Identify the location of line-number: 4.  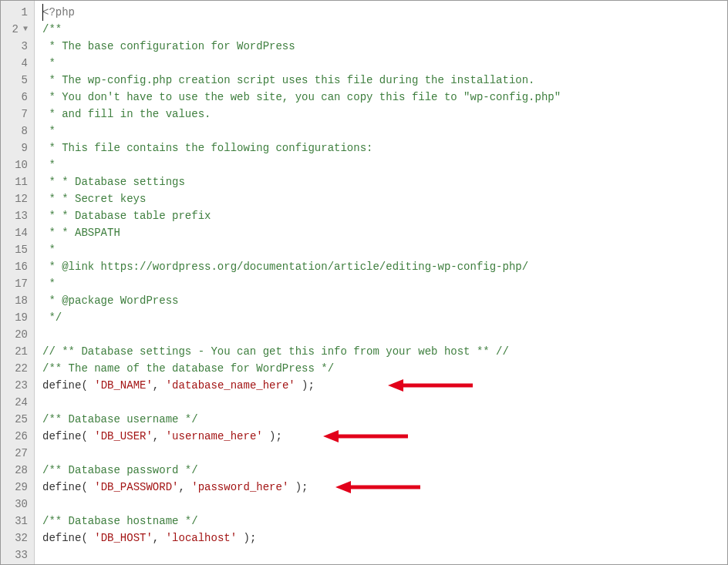
(15, 63).